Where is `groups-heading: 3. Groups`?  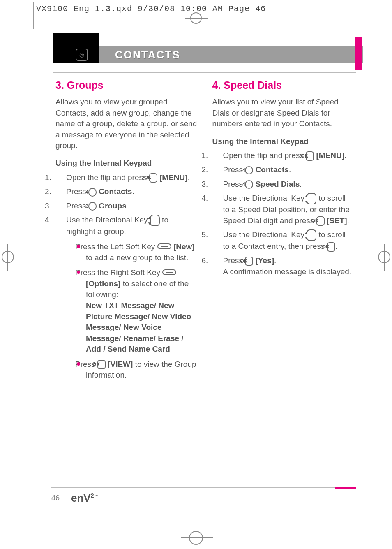 groups-heading: 3. Groups is located at coordinates (127, 86).